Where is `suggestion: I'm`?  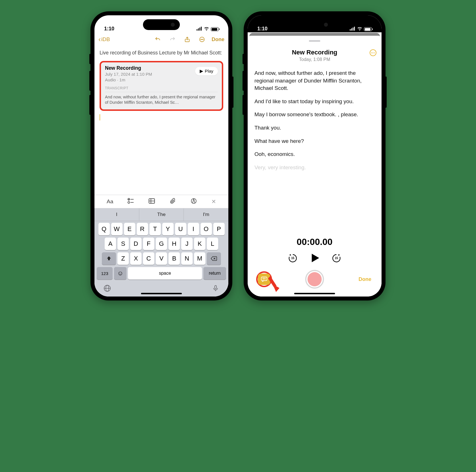
suggestion: I'm is located at coordinates (206, 215).